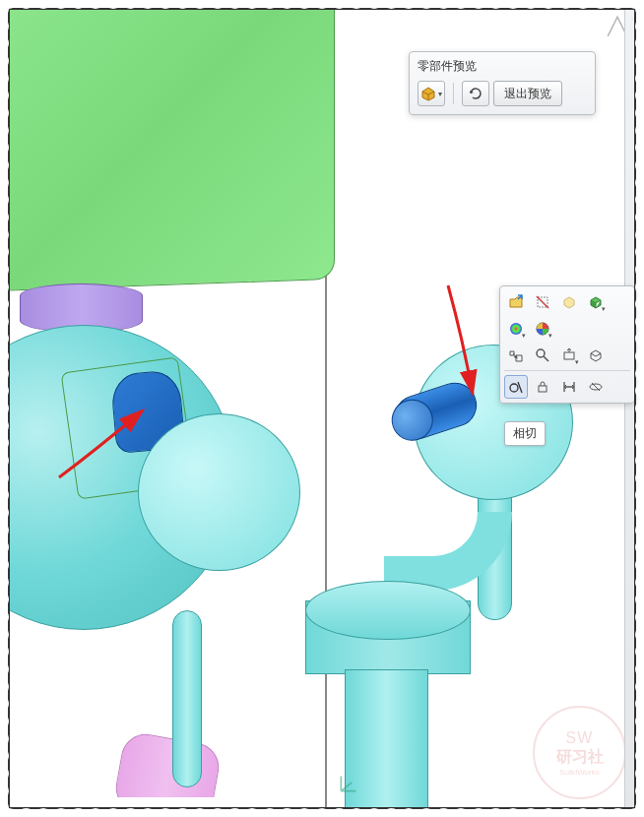 This screenshot has width=644, height=817. I want to click on linear-mate-icon, so click(596, 387).